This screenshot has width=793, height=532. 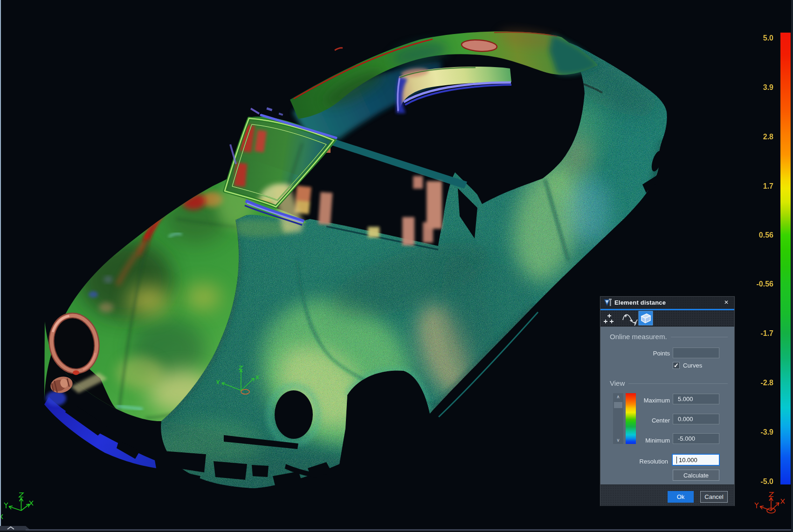 What do you see at coordinates (765, 284) in the screenshot?
I see `svg-text: -0.56` at bounding box center [765, 284].